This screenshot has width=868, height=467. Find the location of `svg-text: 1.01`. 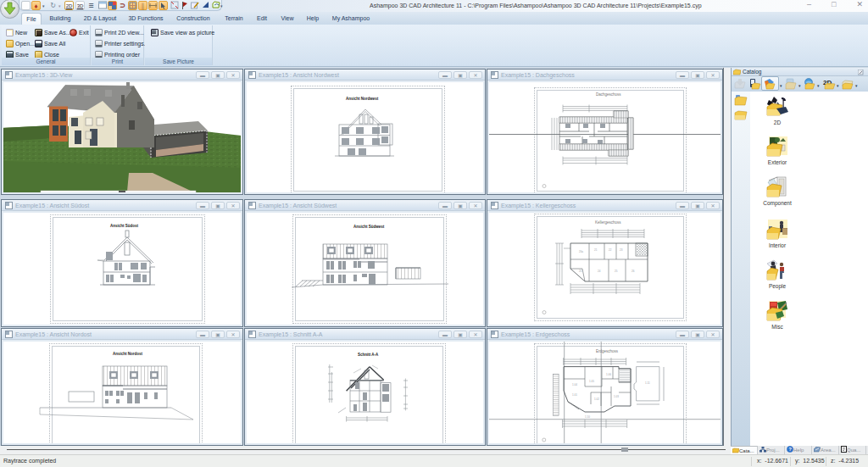

svg-text: 1.01 is located at coordinates (575, 395).